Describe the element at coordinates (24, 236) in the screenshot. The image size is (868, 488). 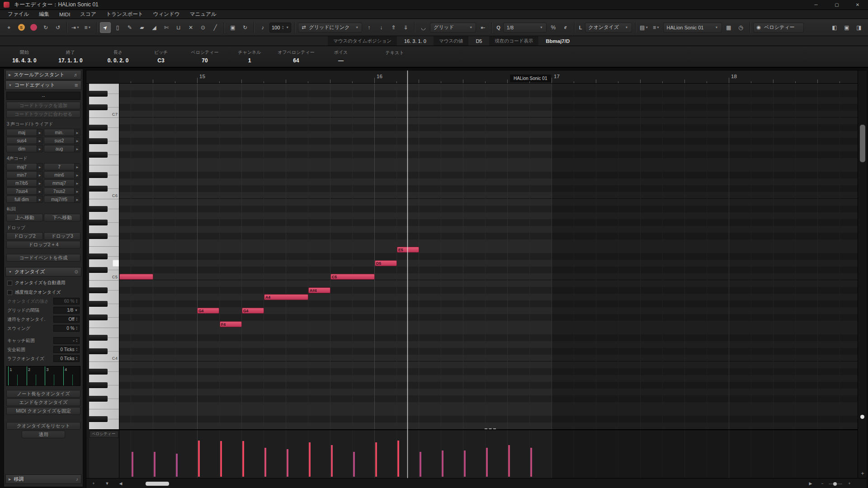
I see `drop2-button: ドロップ2` at that location.